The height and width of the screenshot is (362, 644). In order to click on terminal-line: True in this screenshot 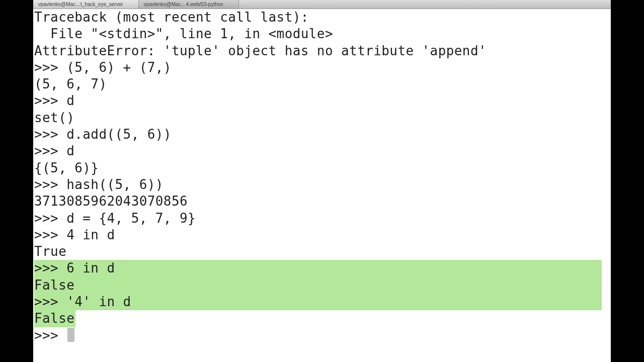, I will do `click(322, 251)`.